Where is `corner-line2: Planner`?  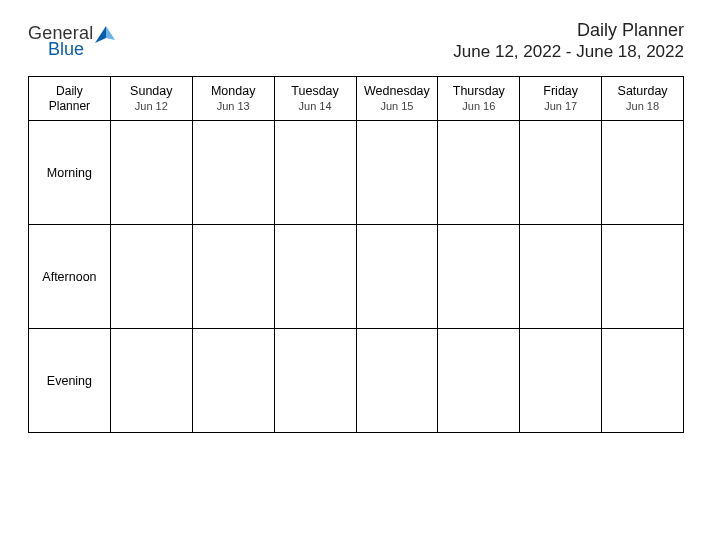
corner-line2: Planner is located at coordinates (70, 106).